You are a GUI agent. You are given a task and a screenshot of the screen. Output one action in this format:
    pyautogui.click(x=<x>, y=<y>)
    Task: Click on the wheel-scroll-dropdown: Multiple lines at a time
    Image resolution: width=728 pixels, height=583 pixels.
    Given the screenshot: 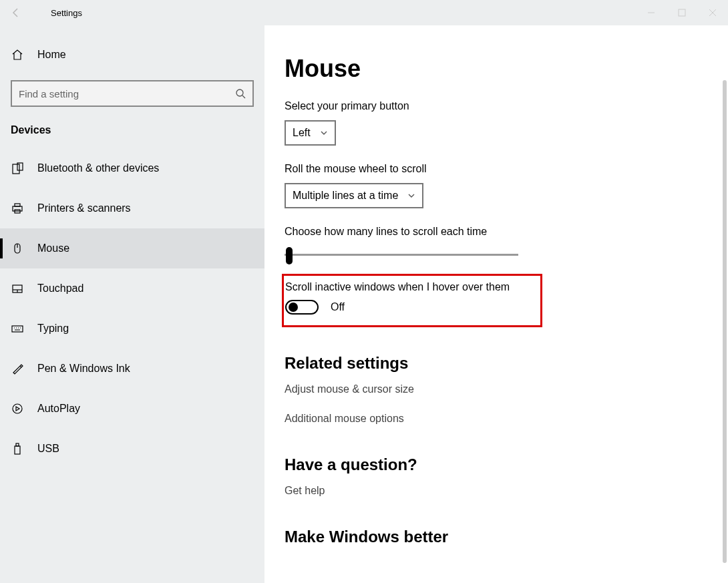 What is the action you would take?
    pyautogui.click(x=354, y=196)
    